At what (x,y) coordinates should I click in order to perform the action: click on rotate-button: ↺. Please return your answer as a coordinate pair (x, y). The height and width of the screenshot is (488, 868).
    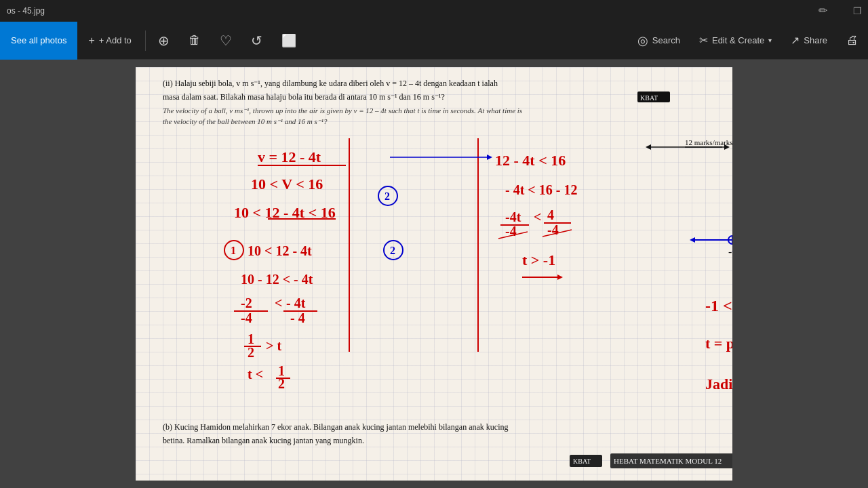
    Looking at the image, I should click on (256, 41).